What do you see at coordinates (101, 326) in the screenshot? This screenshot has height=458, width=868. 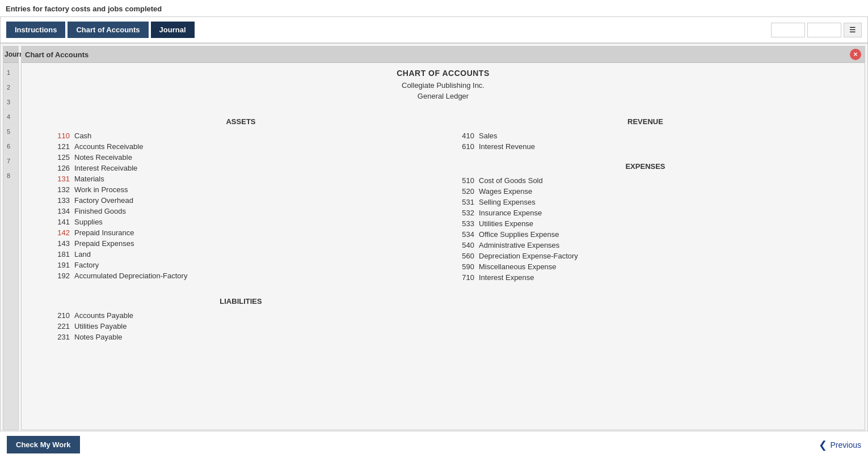 I see `account-name: Utilities Payable` at bounding box center [101, 326].